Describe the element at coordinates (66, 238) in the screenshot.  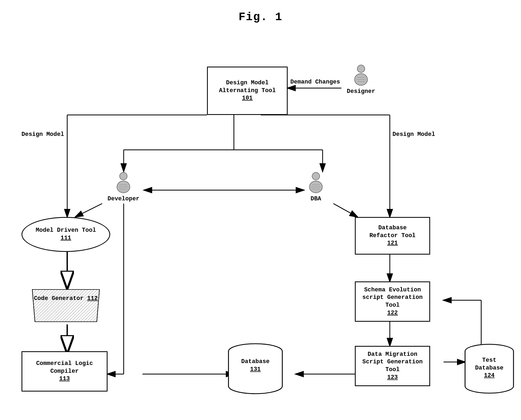
I see `model-driven-tool-ref: 111` at that location.